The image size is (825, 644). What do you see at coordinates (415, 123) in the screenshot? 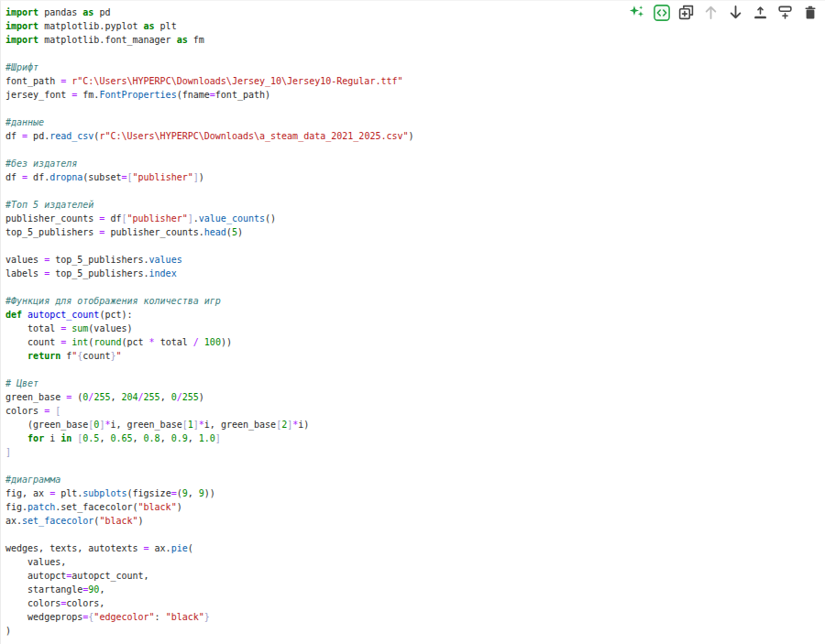
I see `code-line: #данные` at bounding box center [415, 123].